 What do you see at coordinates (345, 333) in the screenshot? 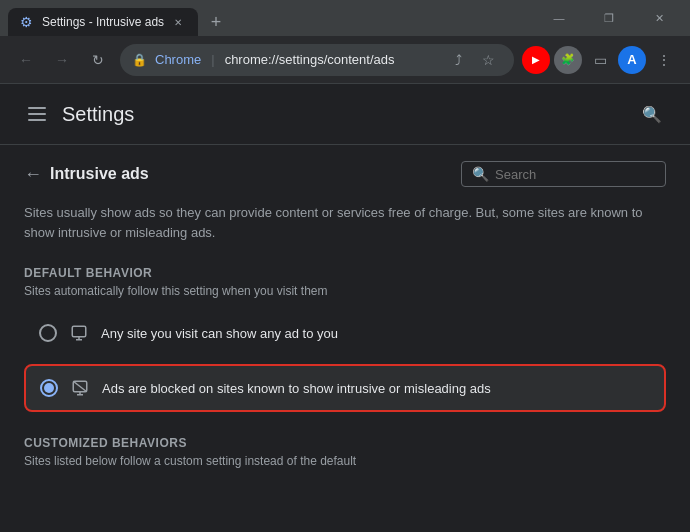
I see `option1-row: Any site you visit can show any ad to yo…` at bounding box center [345, 333].